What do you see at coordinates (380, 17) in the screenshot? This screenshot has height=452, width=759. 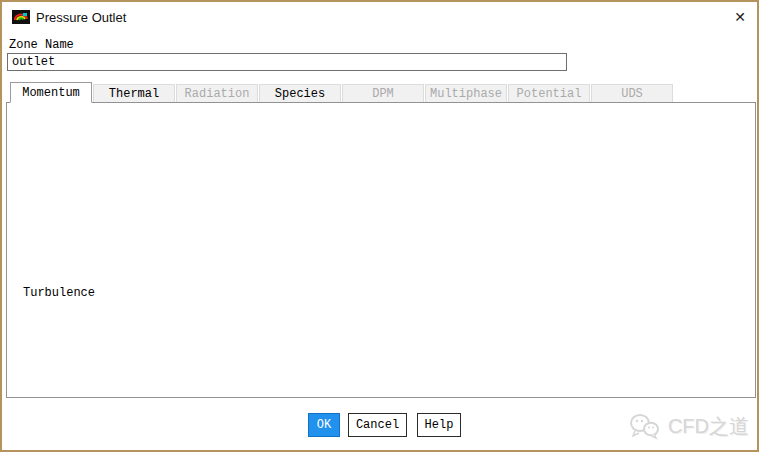 I see `title-bar: Pressure Outlet ✕` at bounding box center [380, 17].